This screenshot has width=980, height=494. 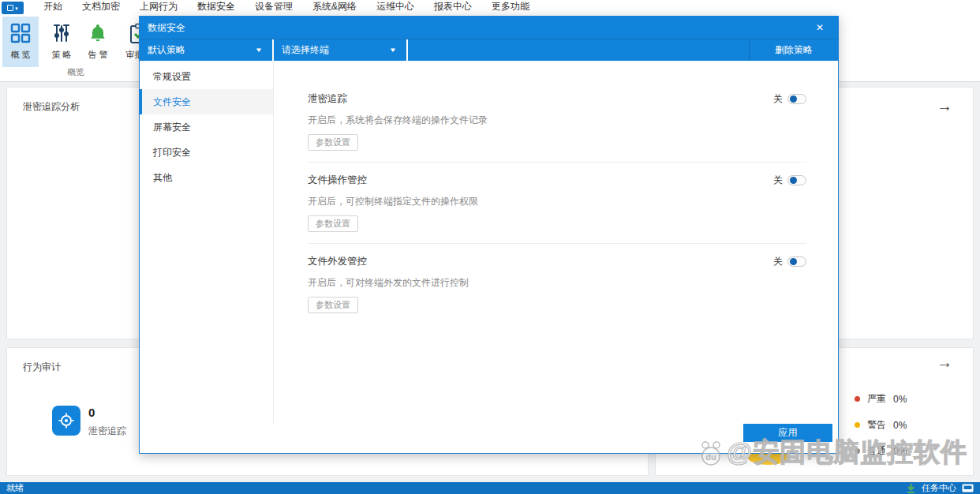 What do you see at coordinates (857, 425) in the screenshot?
I see `warning-dot-icon` at bounding box center [857, 425].